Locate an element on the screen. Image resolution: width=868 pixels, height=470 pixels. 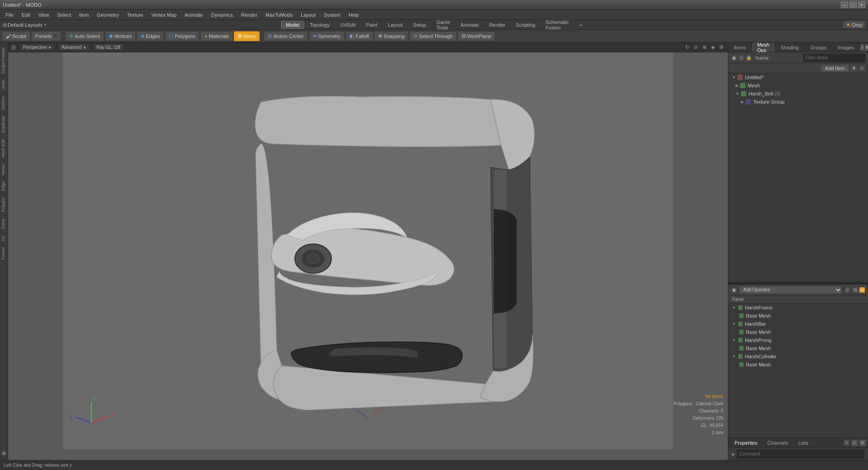
filter-btn: ▼ is located at coordinates (854, 68).